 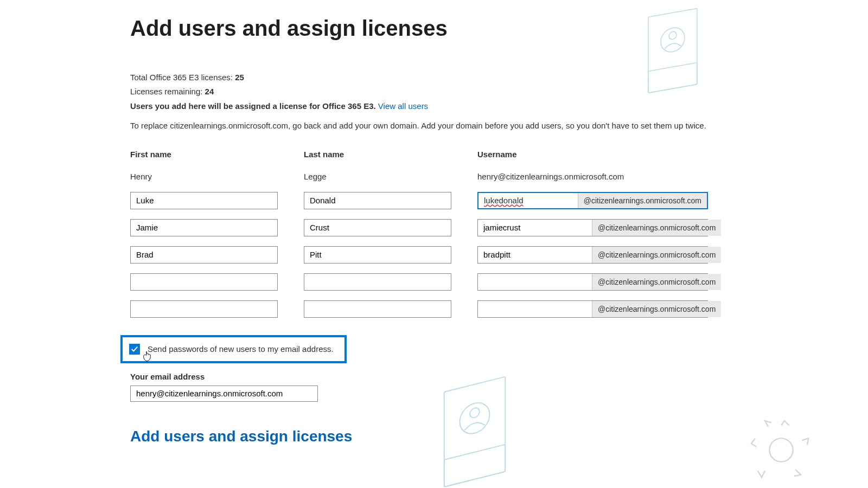 What do you see at coordinates (499, 28) in the screenshot?
I see `page-title: Add users and assign licenses` at bounding box center [499, 28].